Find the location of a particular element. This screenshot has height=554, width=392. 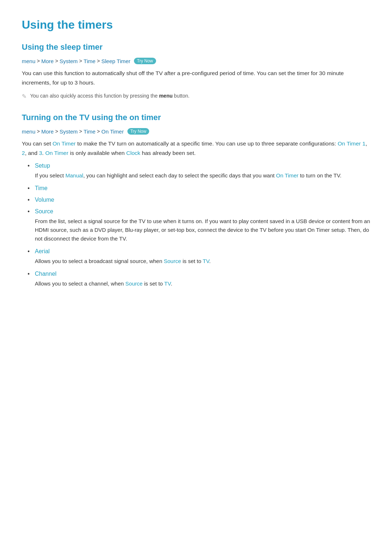

on-timer-breadcrumb: menu > More > System > Time > On Timer T… is located at coordinates (196, 131).